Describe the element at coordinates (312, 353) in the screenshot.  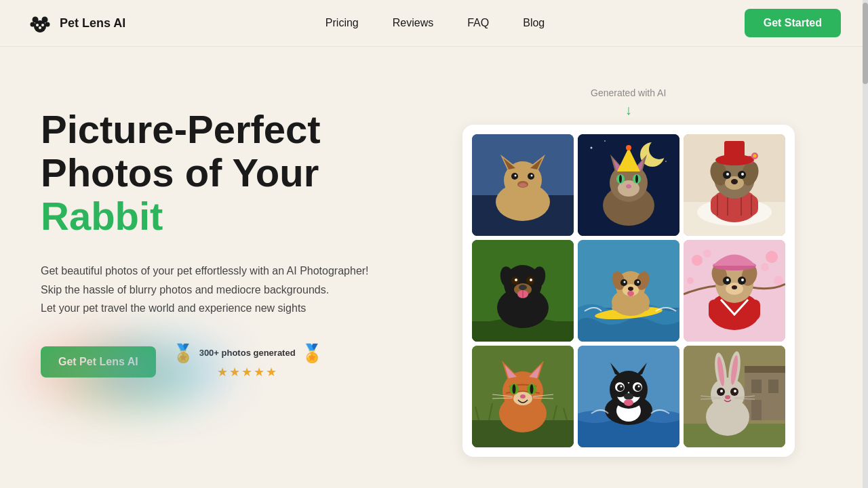
I see `laurel-right: 🏅` at that location.